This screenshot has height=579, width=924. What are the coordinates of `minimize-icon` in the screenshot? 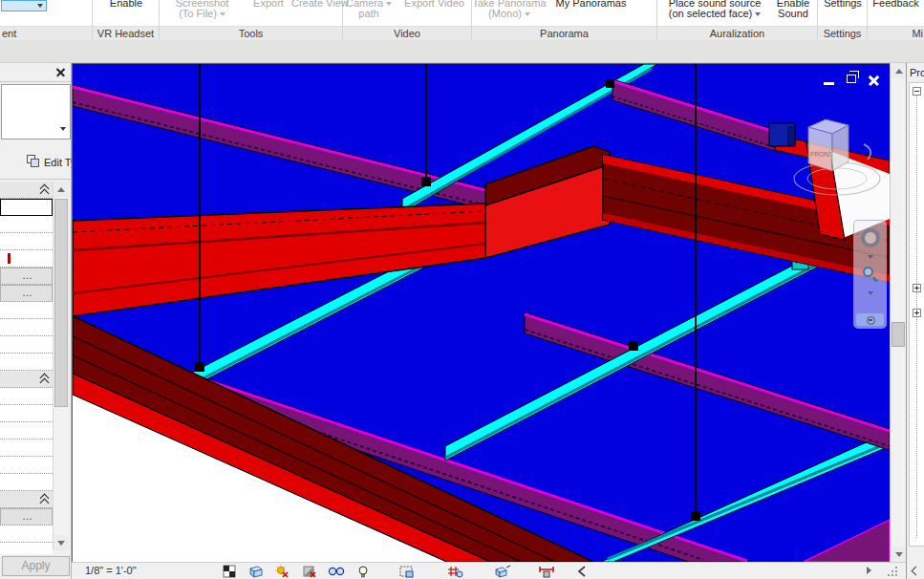 It's located at (829, 84).